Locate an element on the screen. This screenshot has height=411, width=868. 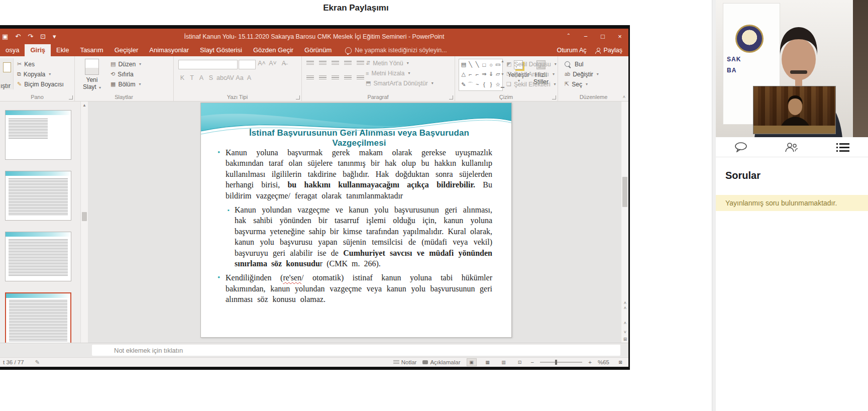
font-style-aa: Aa is located at coordinates (240, 78).